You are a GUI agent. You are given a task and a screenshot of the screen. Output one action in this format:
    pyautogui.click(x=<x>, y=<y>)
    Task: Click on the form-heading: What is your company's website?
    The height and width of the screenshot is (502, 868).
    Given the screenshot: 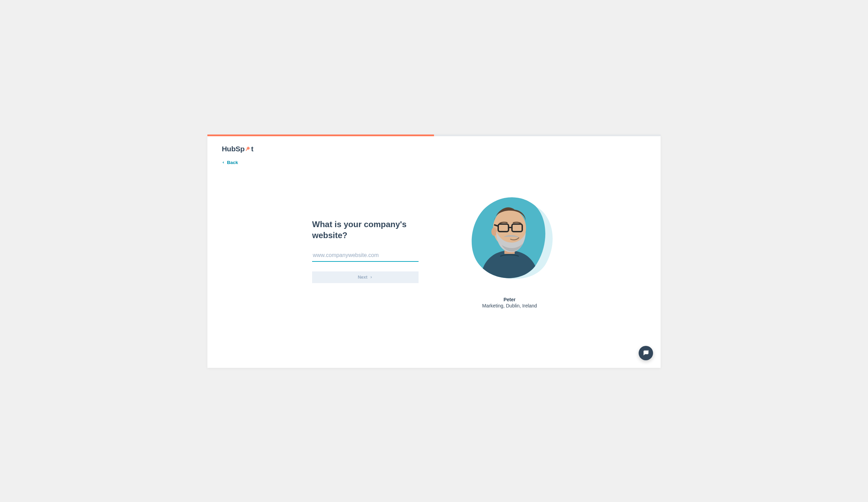 What is the action you would take?
    pyautogui.click(x=365, y=230)
    